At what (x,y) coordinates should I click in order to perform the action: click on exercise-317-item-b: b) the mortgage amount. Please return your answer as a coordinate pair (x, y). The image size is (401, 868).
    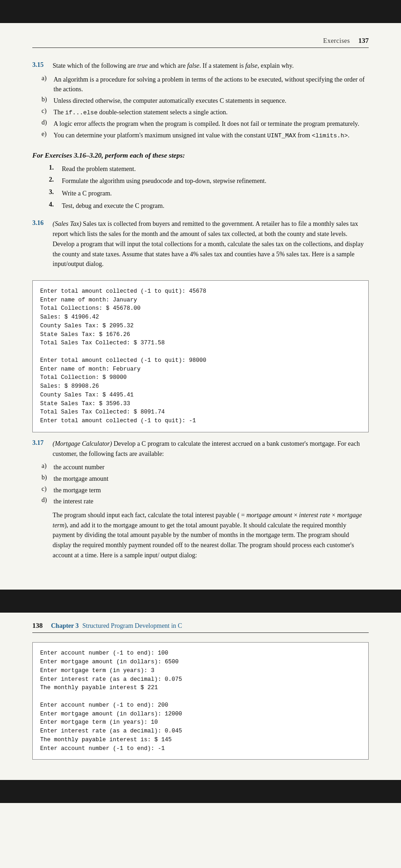
    Looking at the image, I should click on (205, 479).